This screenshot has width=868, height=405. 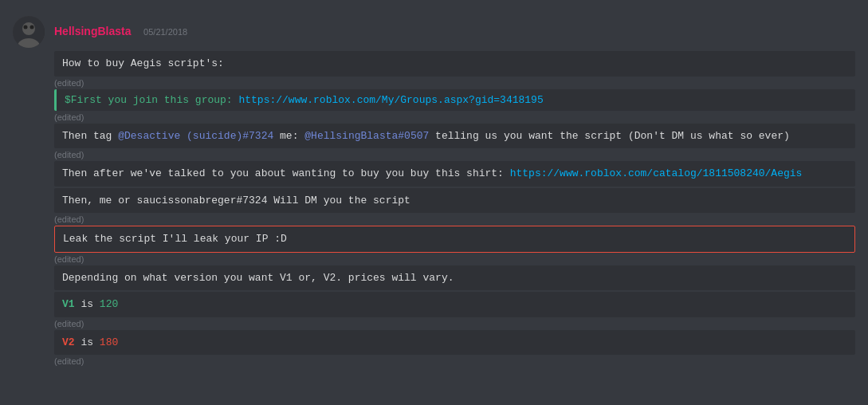 I want to click on catalog-link: https://www.roblox.com/catalog/181150824…, so click(x=657, y=174).